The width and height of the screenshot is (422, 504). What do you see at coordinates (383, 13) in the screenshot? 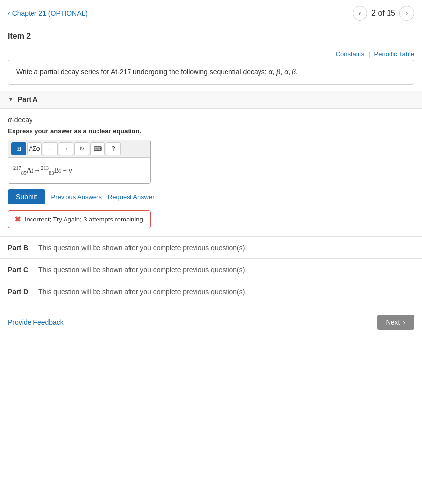
I see `nav-controls: ‹ 2 of 15 ›` at bounding box center [383, 13].